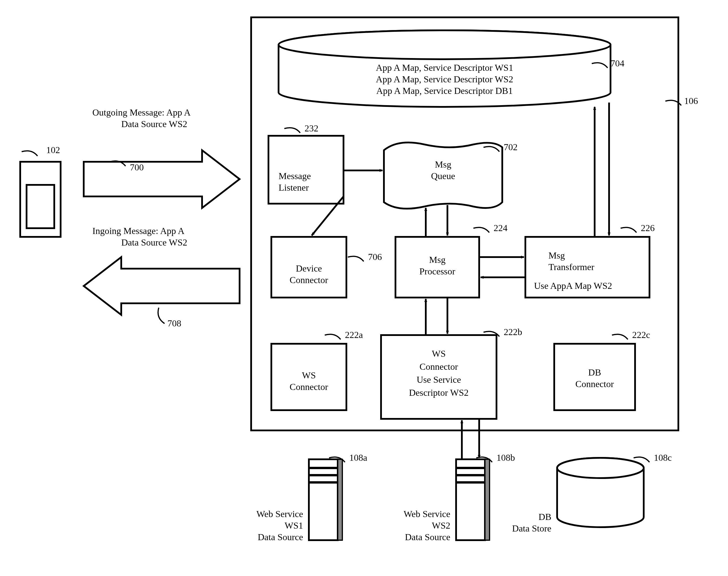 Image resolution: width=728 pixels, height=576 pixels. What do you see at coordinates (511, 147) in the screenshot?
I see `msg-queue-ref: 702` at bounding box center [511, 147].